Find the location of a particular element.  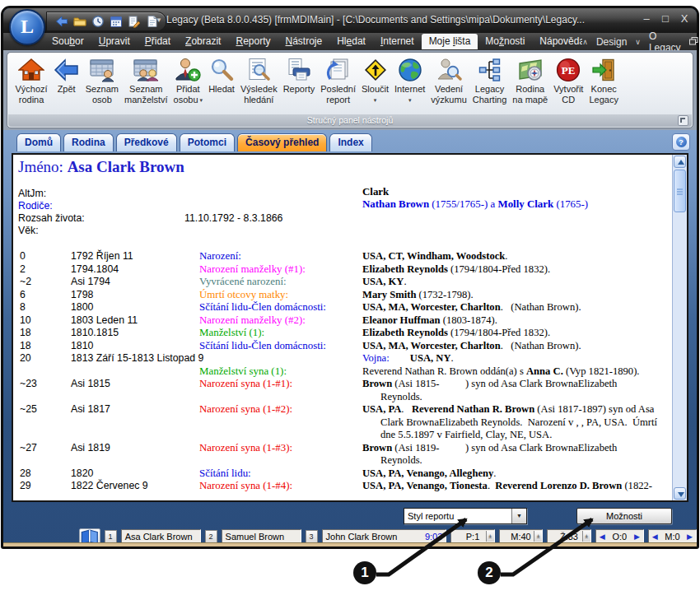

research-icon is located at coordinates (134, 21).